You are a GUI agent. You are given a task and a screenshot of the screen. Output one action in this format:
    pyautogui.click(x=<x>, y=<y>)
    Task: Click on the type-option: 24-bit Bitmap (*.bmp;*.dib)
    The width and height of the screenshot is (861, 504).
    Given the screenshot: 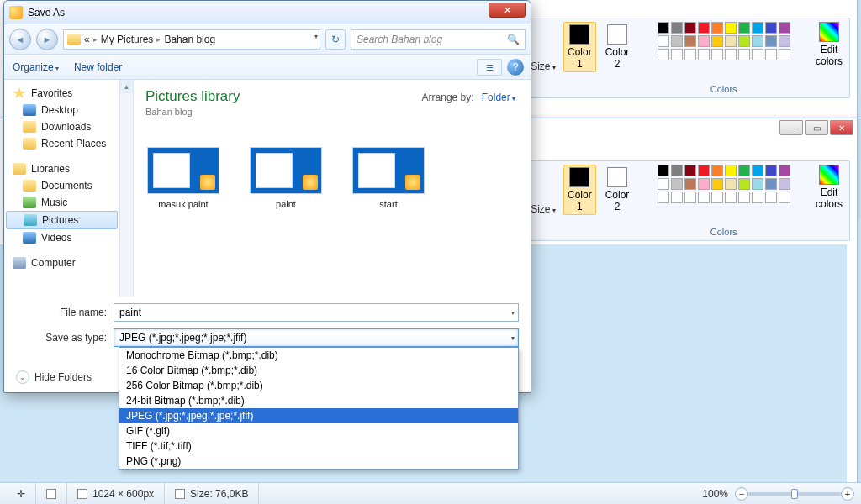 What is the action you would take?
    pyautogui.click(x=319, y=401)
    